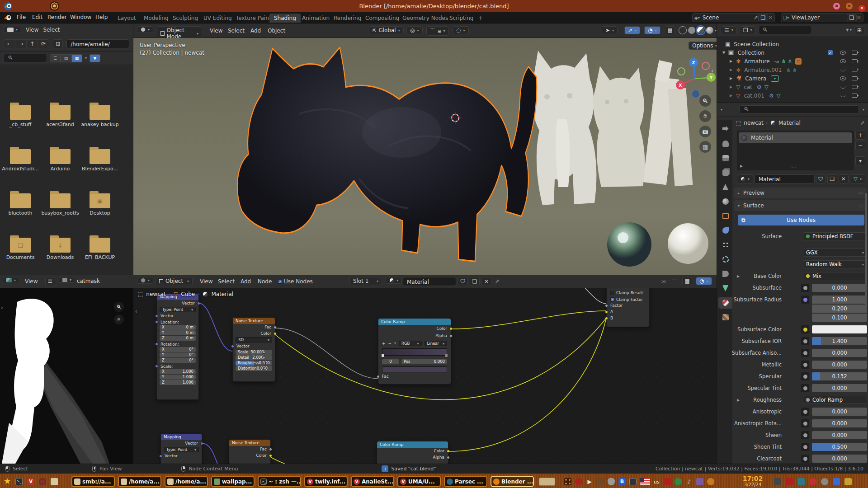 The image size is (868, 488). Describe the element at coordinates (628, 308) in the screenshot. I see `node-mix-partial: Clamp Result ✓Clamp Factor Factor A B` at that location.